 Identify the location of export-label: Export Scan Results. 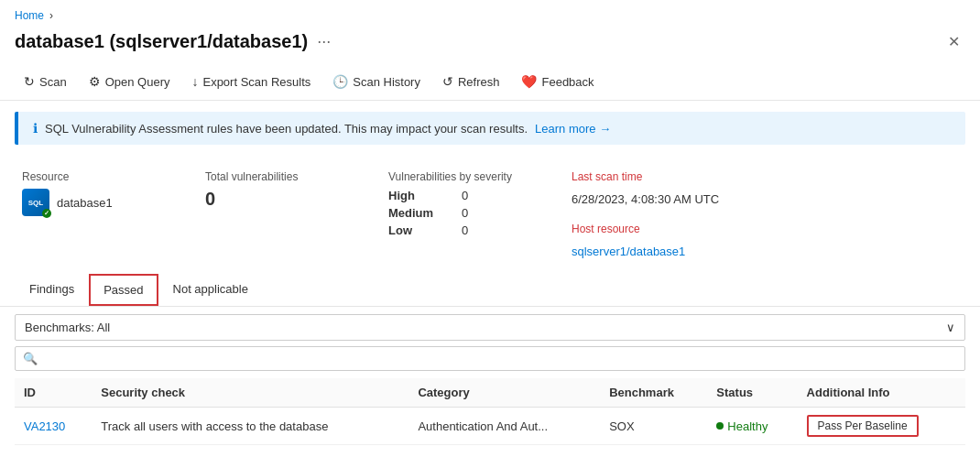
(256, 82).